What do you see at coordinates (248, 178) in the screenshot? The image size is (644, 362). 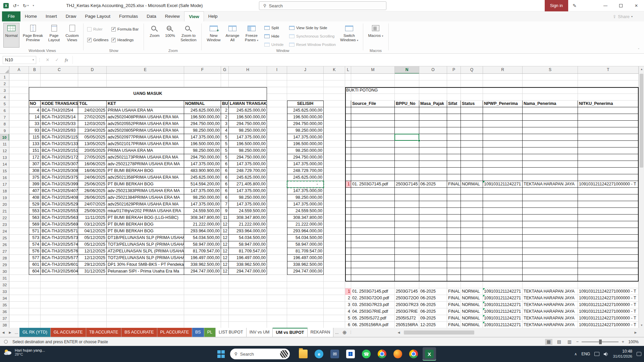 I see `cell-H16: 245.625.000,00` at bounding box center [248, 178].